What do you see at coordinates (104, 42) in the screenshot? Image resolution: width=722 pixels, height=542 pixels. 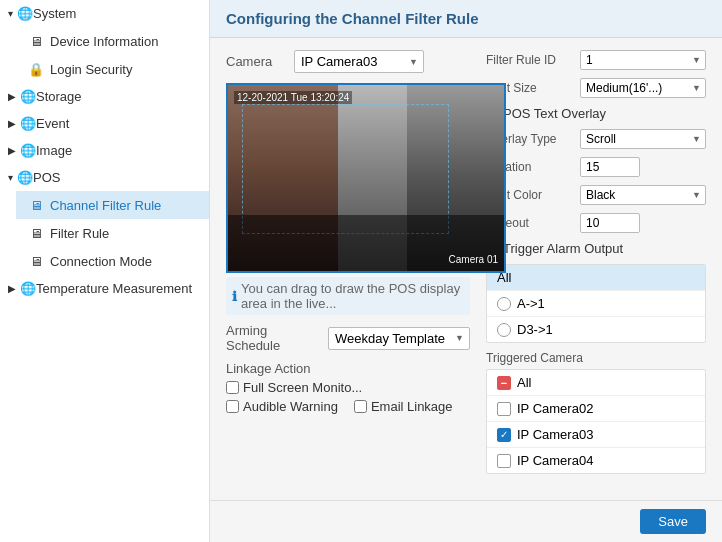 I see `sidebar-label: Device Information` at bounding box center [104, 42].